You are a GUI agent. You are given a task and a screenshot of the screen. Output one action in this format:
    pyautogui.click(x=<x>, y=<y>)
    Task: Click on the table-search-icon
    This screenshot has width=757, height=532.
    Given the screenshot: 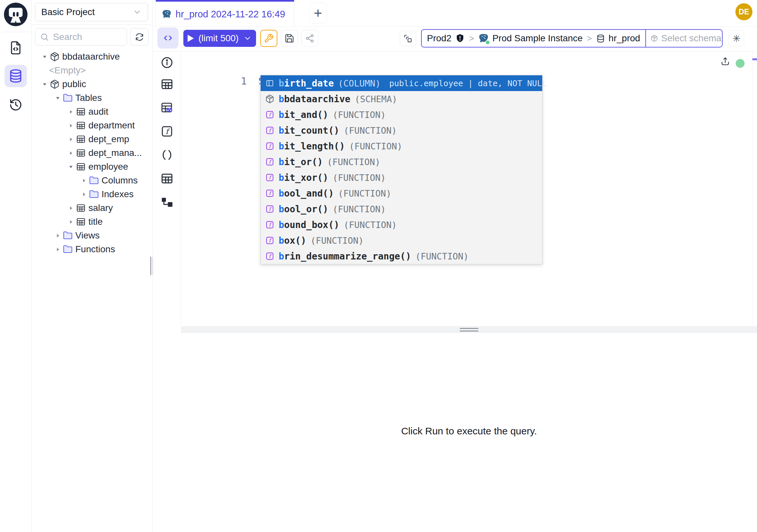 What is the action you would take?
    pyautogui.click(x=167, y=108)
    